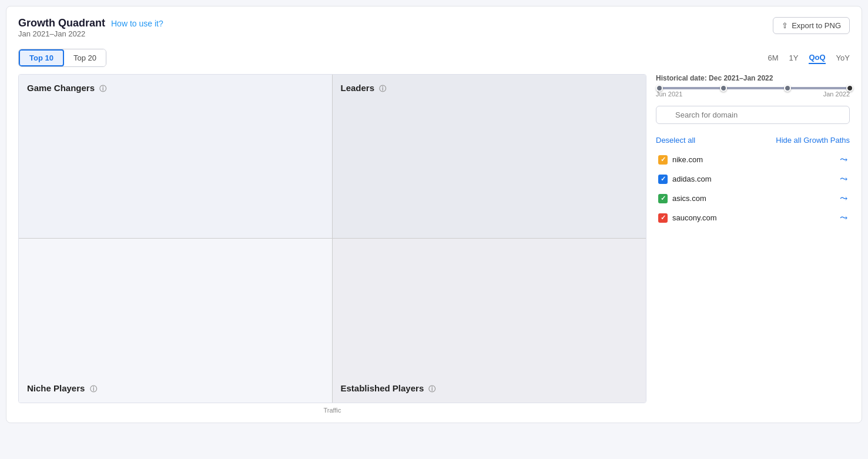 This screenshot has width=868, height=459. What do you see at coordinates (723, 88) in the screenshot?
I see `slider-dot-mid1` at bounding box center [723, 88].